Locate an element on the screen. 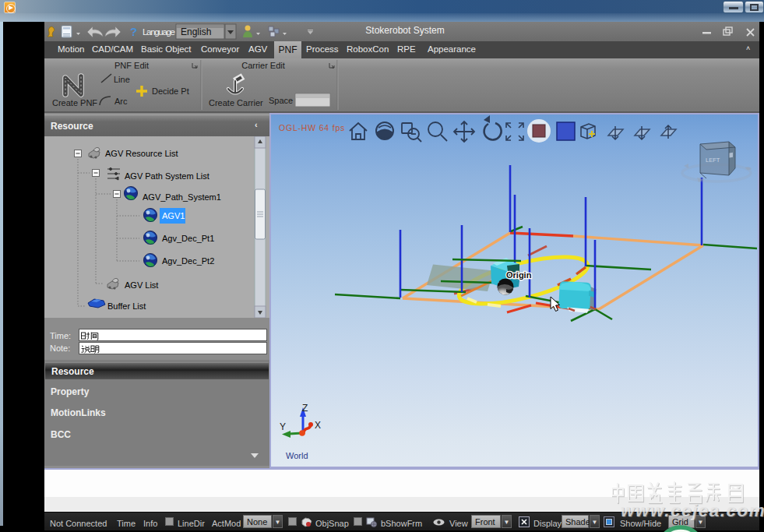 This screenshot has height=532, width=764. svg-text: Z is located at coordinates (305, 408).